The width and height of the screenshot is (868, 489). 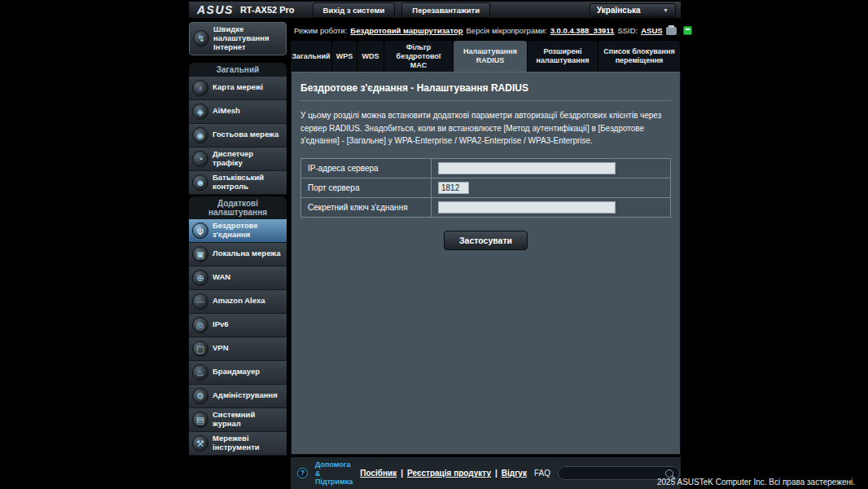 What do you see at coordinates (200, 278) in the screenshot?
I see `wan-icon: ⊕` at bounding box center [200, 278].